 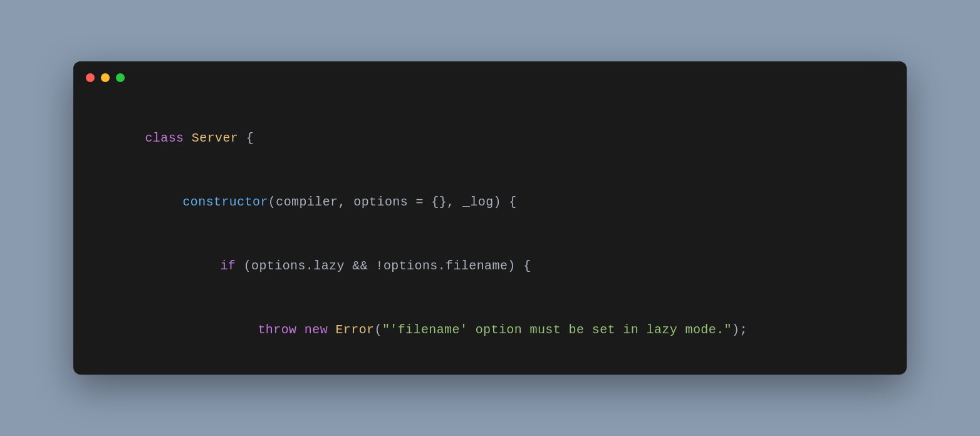 What do you see at coordinates (298, 266) in the screenshot?
I see `options-lazy: options.lazy` at bounding box center [298, 266].